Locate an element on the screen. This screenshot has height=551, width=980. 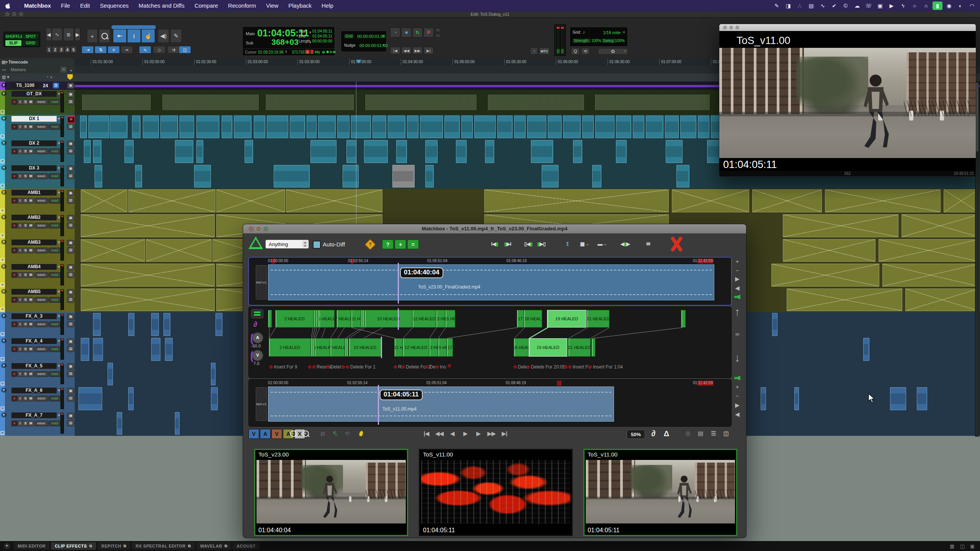
wave-utility-icon: ∿ is located at coordinates (823, 6).